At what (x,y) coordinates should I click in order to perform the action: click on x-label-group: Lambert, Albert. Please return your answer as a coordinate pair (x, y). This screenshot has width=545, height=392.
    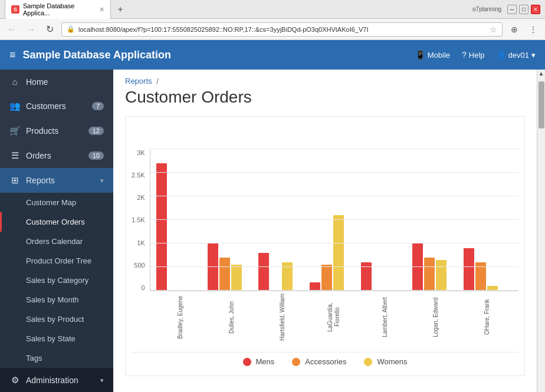
    Looking at the image, I should click on (385, 318).